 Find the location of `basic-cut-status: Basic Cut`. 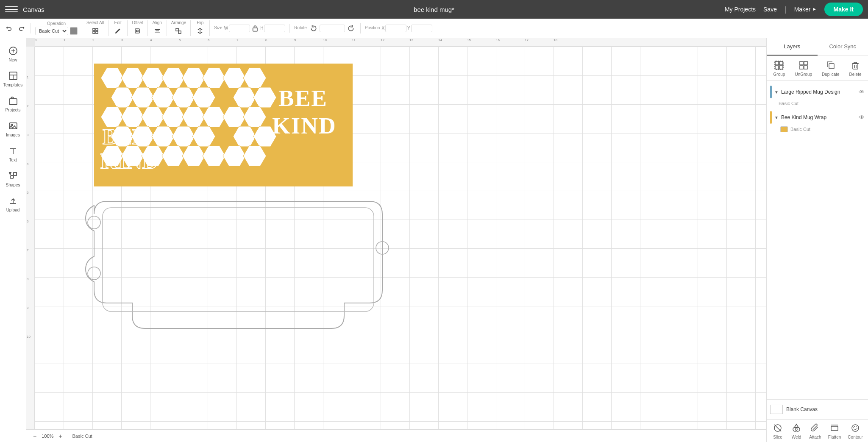

basic-cut-status: Basic Cut is located at coordinates (82, 436).